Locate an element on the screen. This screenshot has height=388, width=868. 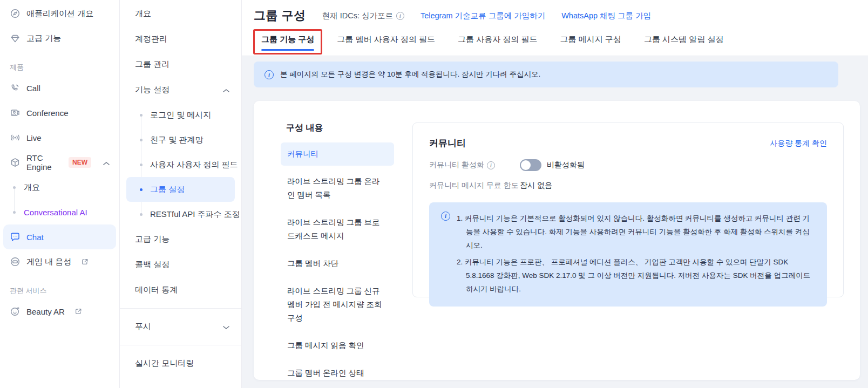
external-link-icon is located at coordinates (78, 311).